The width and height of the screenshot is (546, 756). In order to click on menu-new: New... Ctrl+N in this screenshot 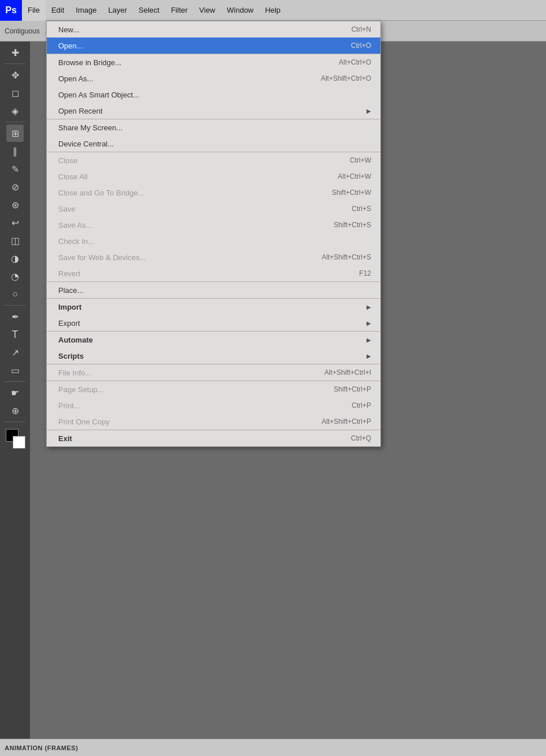, I will do `click(214, 29)`.